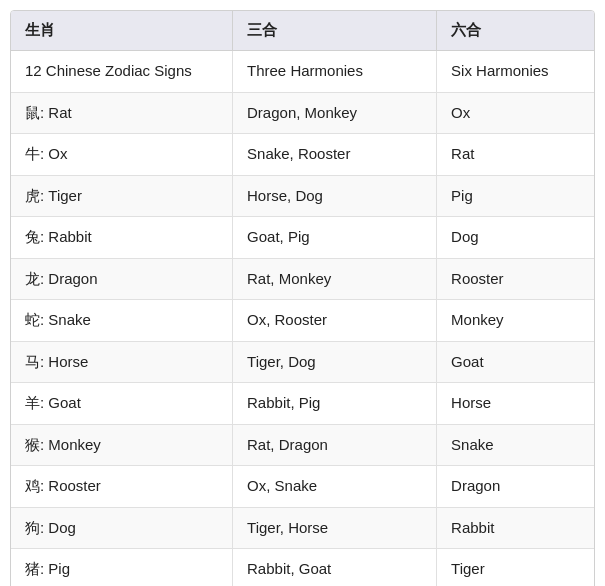 The image size is (605, 586). What do you see at coordinates (302, 31) in the screenshot?
I see `column-header-row: 生肖 三合 六合` at bounding box center [302, 31].